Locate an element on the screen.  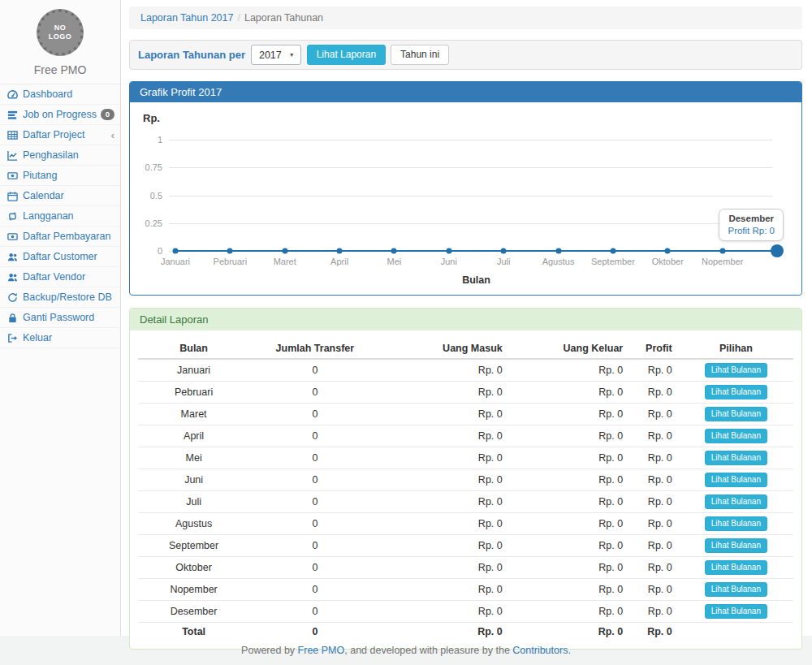
sidebar-item-label: Daftar Customer is located at coordinates (68, 257).